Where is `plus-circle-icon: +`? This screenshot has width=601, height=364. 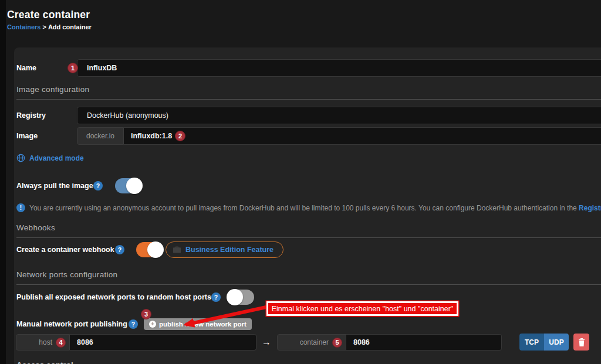
plus-circle-icon: + is located at coordinates (153, 324).